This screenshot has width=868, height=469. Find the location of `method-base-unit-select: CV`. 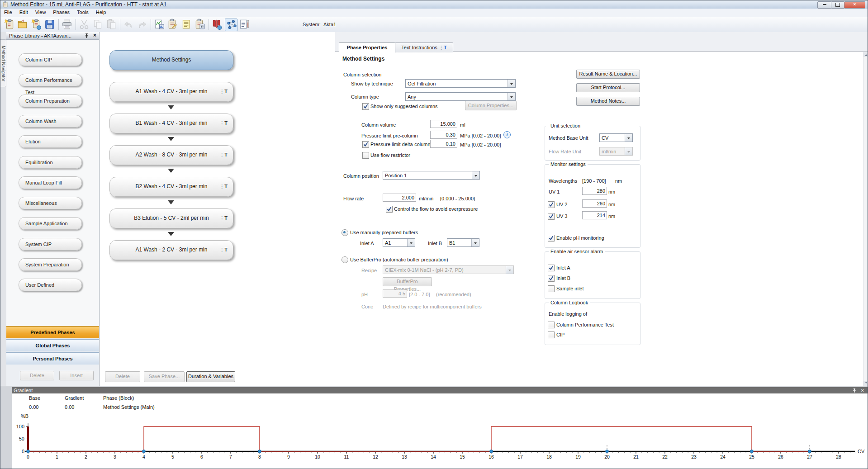

method-base-unit-select: CV is located at coordinates (616, 137).